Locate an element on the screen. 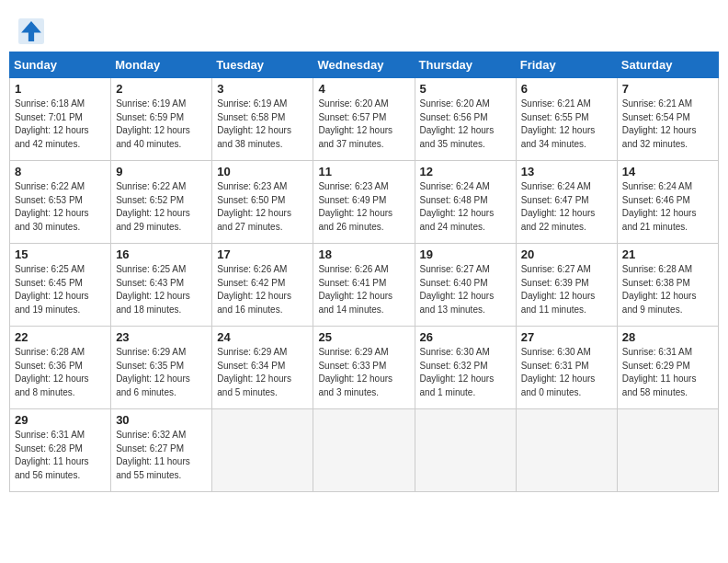 This screenshot has height=563, width=728. day-number: 29 is located at coordinates (61, 419).